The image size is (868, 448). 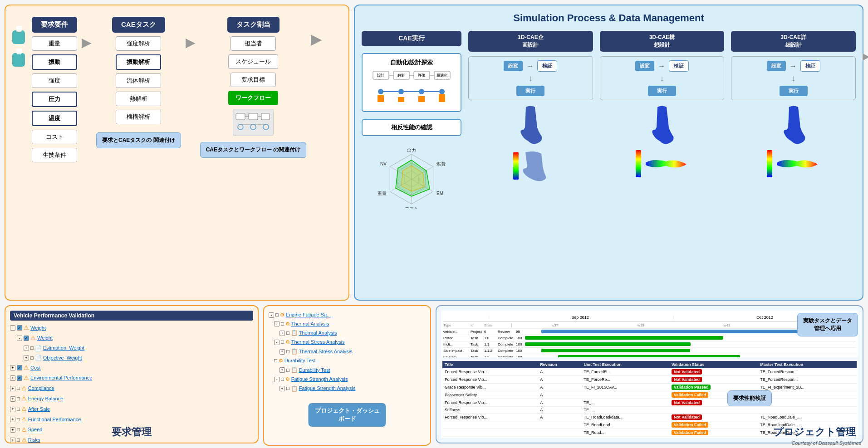 I want to click on req-temperature: 温度, so click(x=54, y=118).